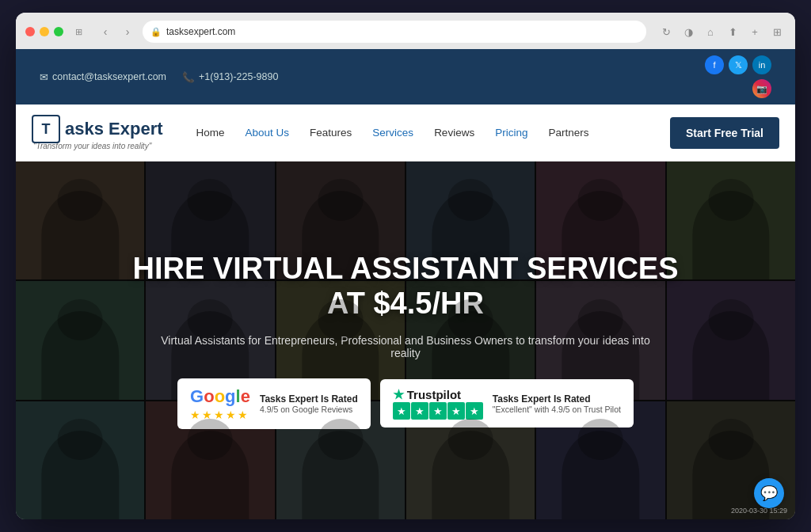 This screenshot has height=532, width=811. What do you see at coordinates (438, 411) in the screenshot?
I see `trustpilot-stars: ★ ★ ★ ★ ★` at bounding box center [438, 411].